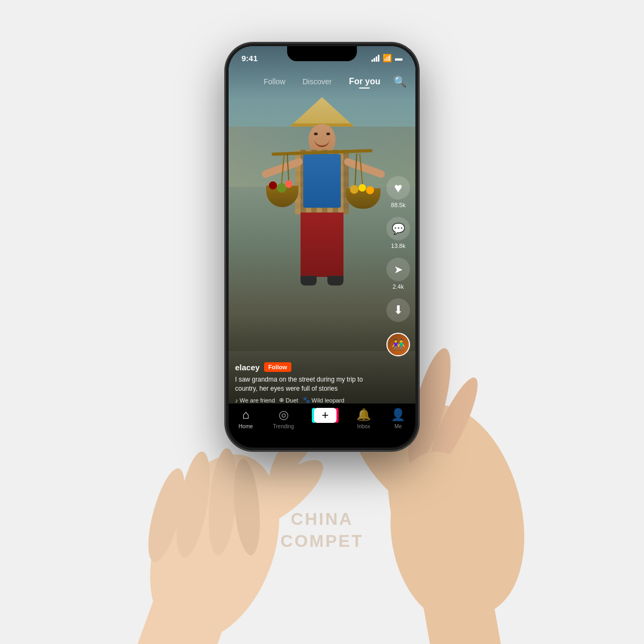 Image resolution: width=644 pixels, height=644 pixels. What do you see at coordinates (398, 287) in the screenshot?
I see `share-count: 2.4k` at bounding box center [398, 287].